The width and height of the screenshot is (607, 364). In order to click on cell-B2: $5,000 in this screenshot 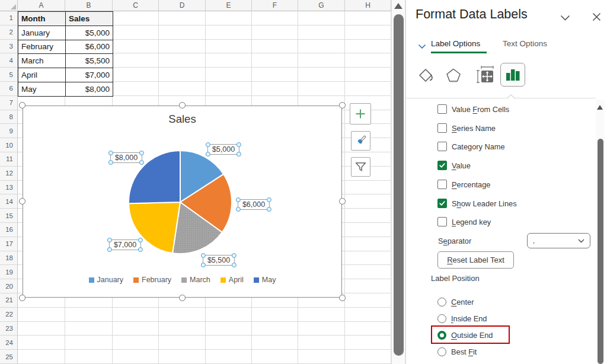, I will do `click(90, 33)`.